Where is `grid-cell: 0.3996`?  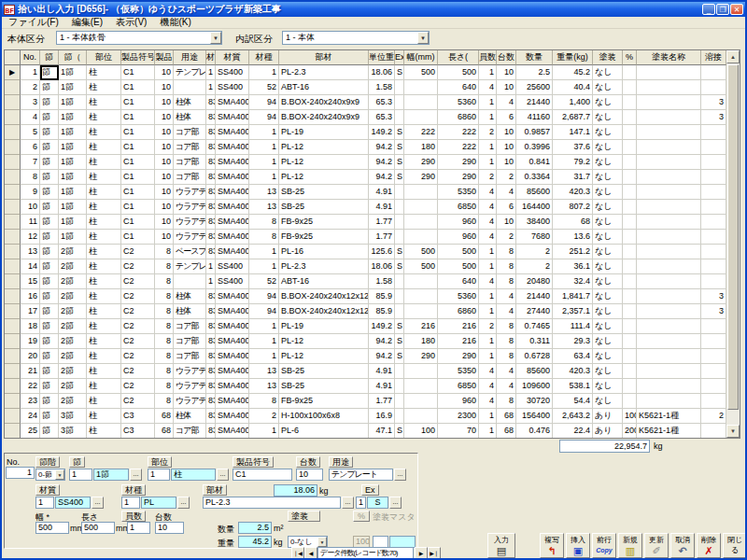
grid-cell: 0.3996 is located at coordinates (534, 147).